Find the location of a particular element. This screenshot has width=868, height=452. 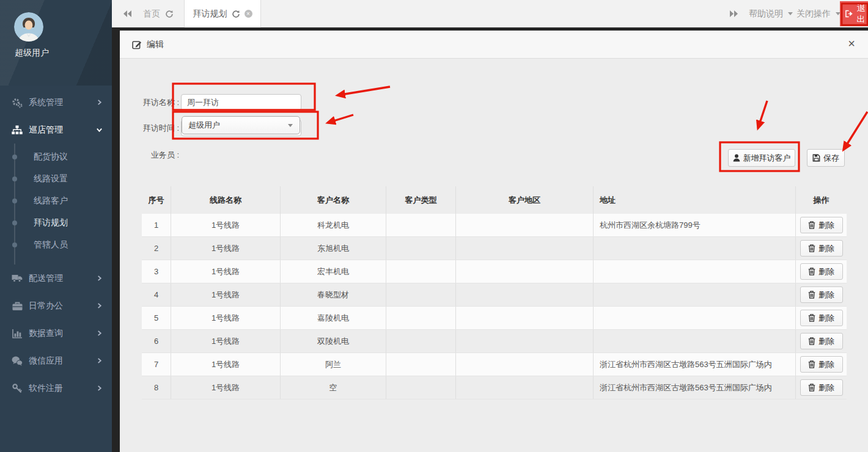

add-visit-customer-button: 新增拜访客户 is located at coordinates (762, 158).